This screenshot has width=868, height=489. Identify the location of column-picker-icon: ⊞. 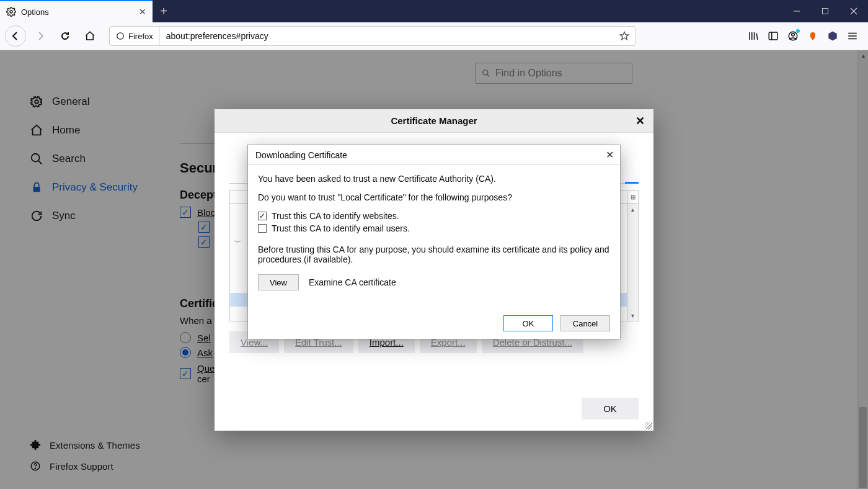
(632, 197).